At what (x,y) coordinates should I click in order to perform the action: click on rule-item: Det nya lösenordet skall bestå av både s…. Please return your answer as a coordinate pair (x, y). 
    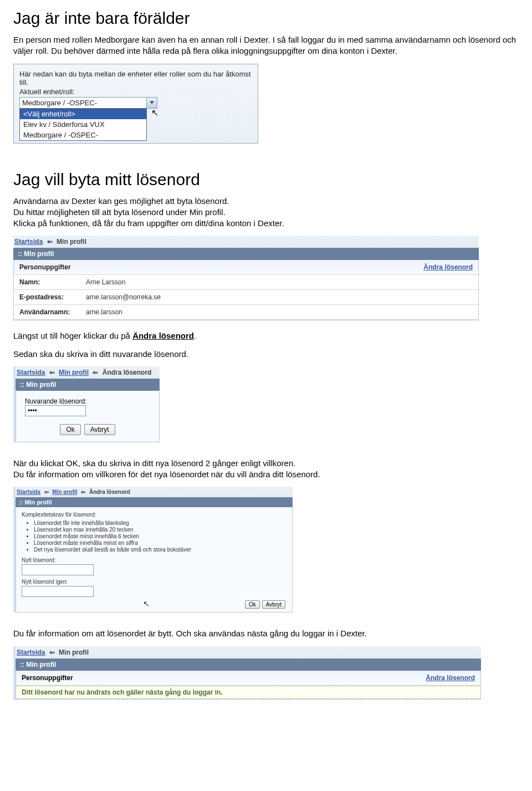
    Looking at the image, I should click on (160, 550).